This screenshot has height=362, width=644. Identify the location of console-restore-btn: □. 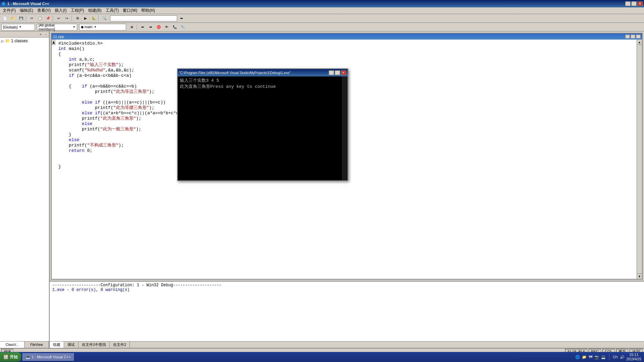
(337, 73).